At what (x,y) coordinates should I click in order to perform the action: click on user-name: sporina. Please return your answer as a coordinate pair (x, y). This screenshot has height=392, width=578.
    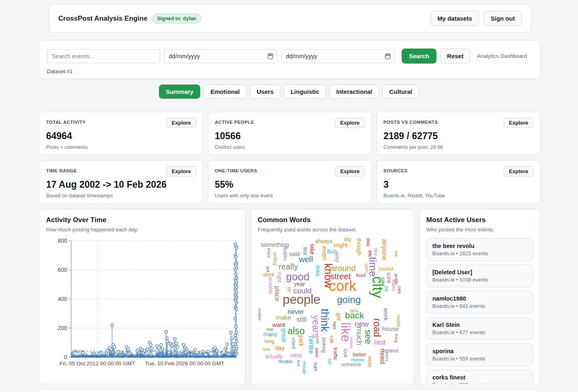
    Looking at the image, I should click on (480, 351).